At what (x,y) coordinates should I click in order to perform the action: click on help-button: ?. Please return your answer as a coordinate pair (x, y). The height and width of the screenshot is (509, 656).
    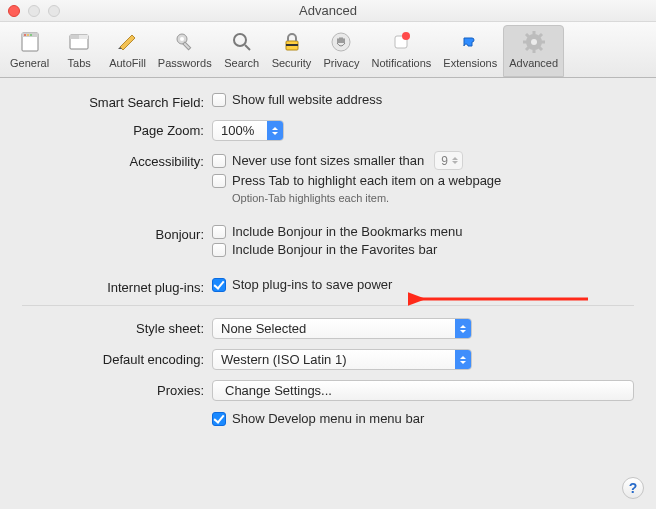
    Looking at the image, I should click on (633, 488).